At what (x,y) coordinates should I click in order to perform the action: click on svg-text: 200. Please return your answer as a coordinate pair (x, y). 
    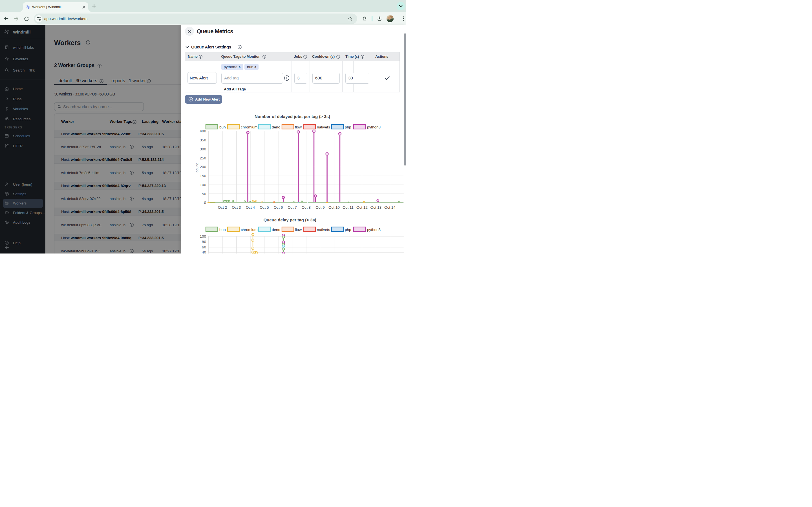
    Looking at the image, I should click on (203, 167).